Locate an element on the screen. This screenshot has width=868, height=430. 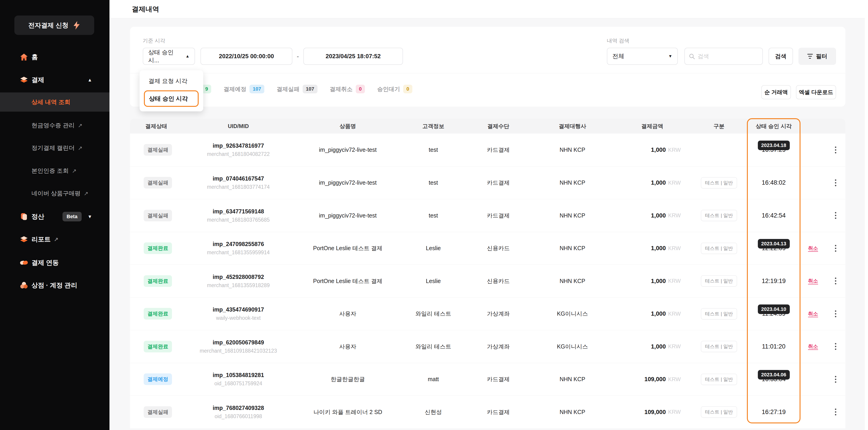
payment-uid: imp_768027409328 is located at coordinates (238, 408).